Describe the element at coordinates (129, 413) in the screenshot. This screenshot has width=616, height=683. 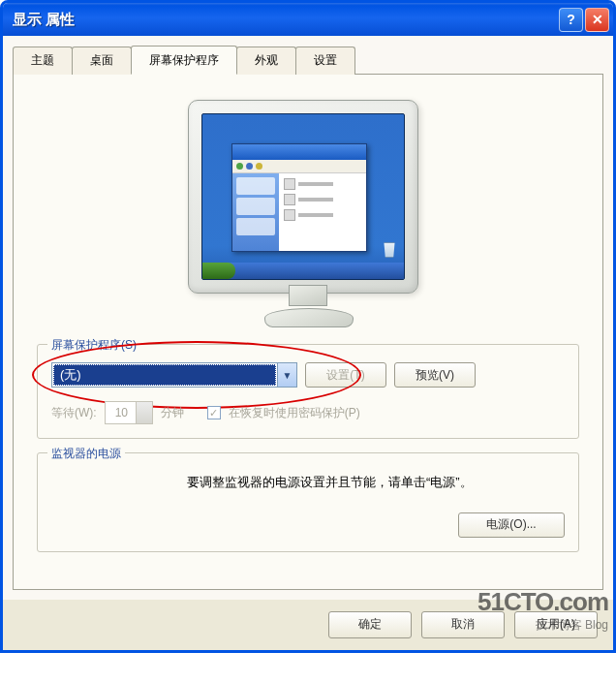
I see `wait-minutes-spinner: 10` at that location.